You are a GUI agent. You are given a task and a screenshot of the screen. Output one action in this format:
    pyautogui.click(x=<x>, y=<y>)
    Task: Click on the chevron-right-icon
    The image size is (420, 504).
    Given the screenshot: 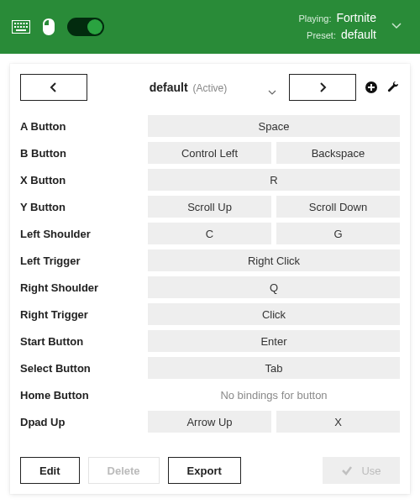 What is the action you would take?
    pyautogui.click(x=323, y=87)
    